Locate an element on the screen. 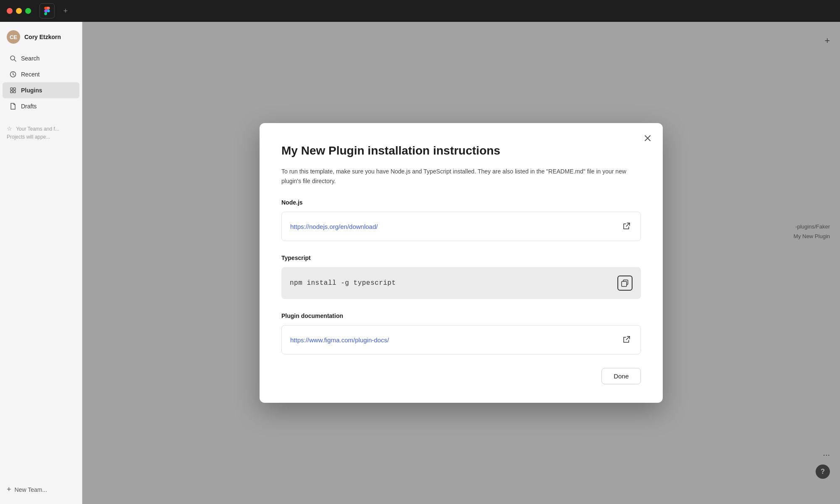  done-button: Done is located at coordinates (621, 376).